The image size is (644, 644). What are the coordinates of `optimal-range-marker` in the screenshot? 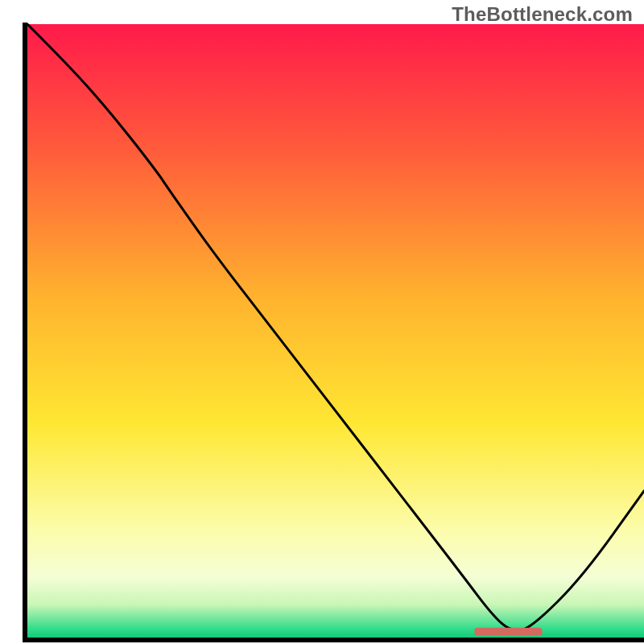 It's located at (508, 632).